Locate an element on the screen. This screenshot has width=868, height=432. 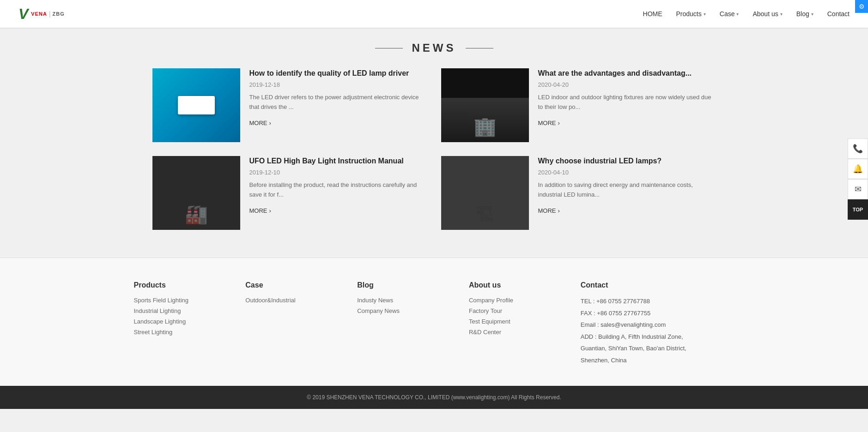
contact-fax: FAX : +86 0755 27767755 is located at coordinates (658, 313).